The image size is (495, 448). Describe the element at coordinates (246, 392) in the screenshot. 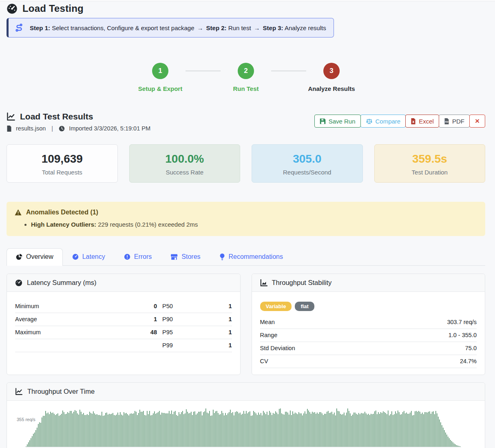

I see `throughput-chart-header: Throughput Over Time` at that location.